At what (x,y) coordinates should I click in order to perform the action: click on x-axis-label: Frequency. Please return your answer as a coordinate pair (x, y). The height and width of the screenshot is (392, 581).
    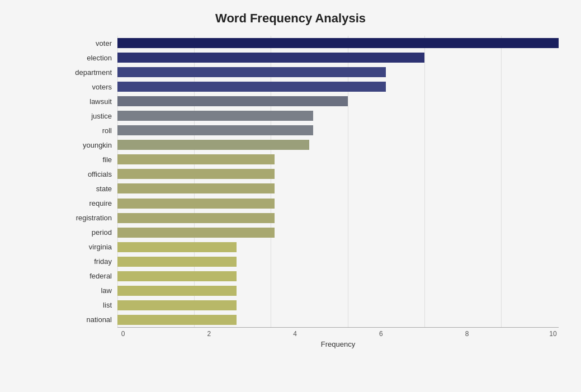
    Looking at the image, I should click on (338, 344).